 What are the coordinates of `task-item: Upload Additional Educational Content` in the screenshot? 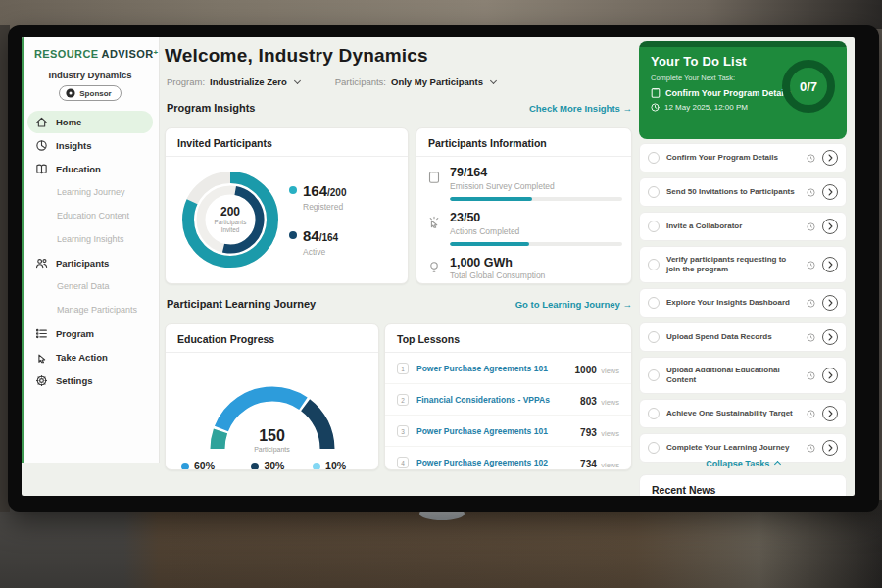 It's located at (743, 375).